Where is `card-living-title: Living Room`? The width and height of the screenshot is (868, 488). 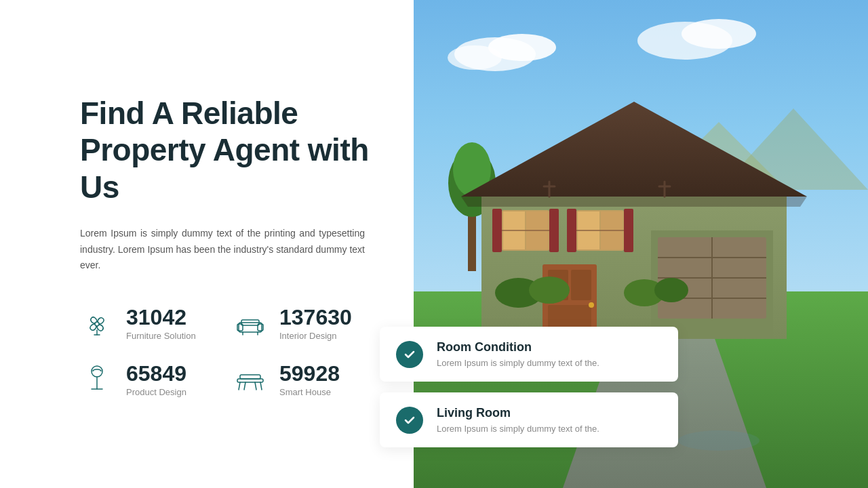
card-living-title: Living Room is located at coordinates (518, 413).